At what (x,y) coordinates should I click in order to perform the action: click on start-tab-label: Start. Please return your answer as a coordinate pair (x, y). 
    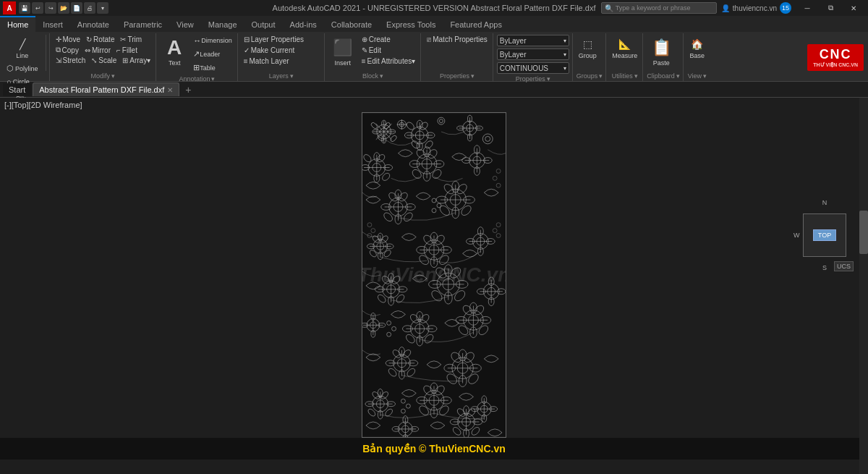
    Looking at the image, I should click on (17, 90).